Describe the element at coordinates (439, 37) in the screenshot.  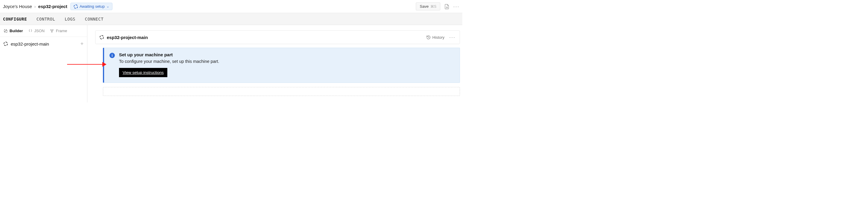
I see `history-label: History` at that location.